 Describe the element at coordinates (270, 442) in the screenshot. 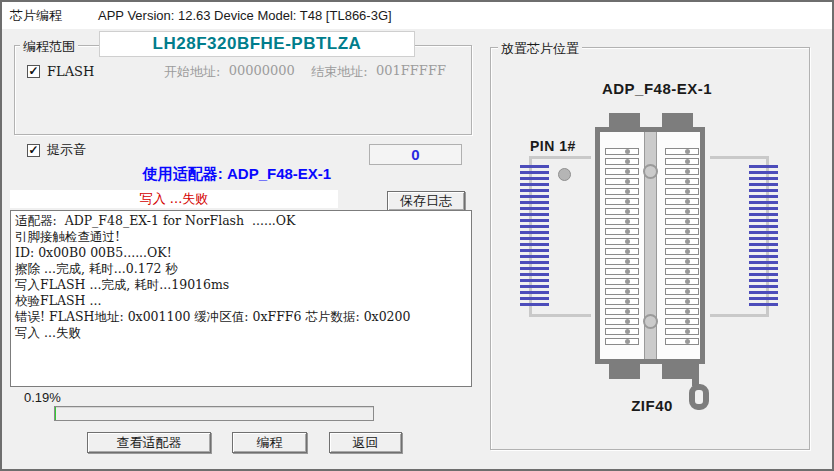

I see `program-button: 编程` at that location.